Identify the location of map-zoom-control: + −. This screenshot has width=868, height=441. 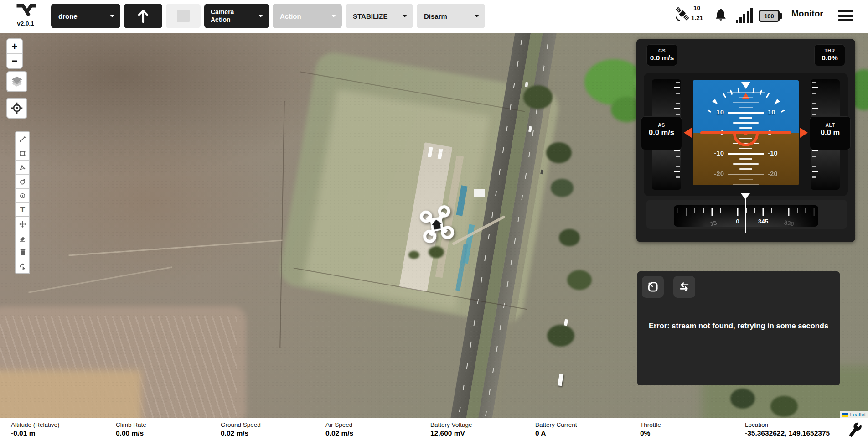
(15, 54).